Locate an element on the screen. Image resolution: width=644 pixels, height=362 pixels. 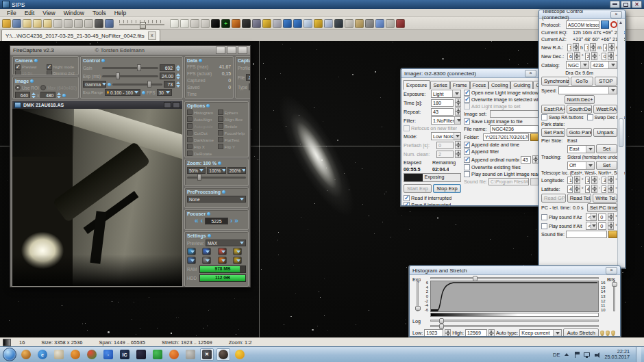
pause-icon is located at coordinates (195, 23).